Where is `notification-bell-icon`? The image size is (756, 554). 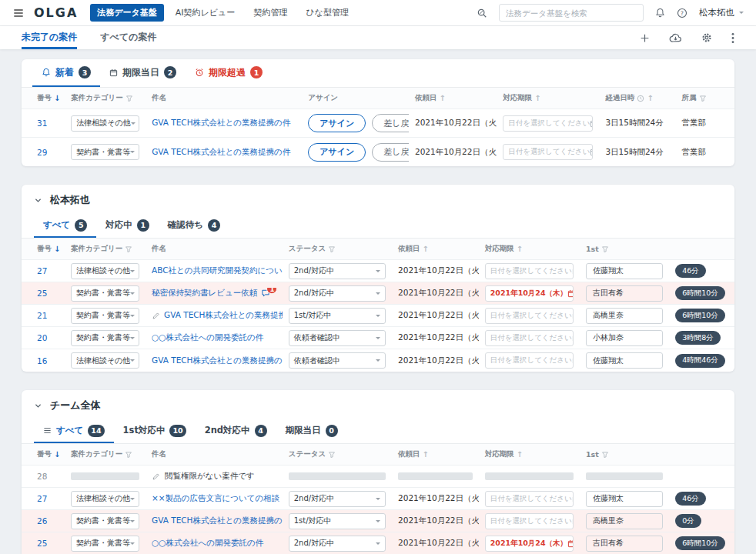 notification-bell-icon is located at coordinates (661, 12).